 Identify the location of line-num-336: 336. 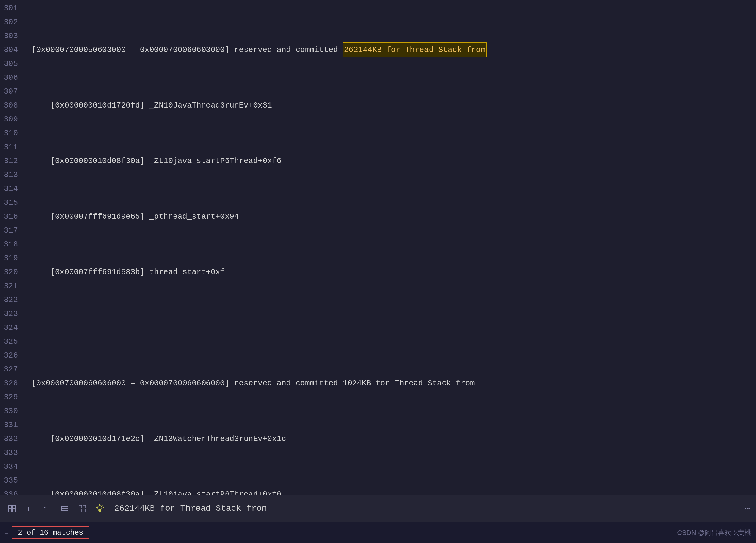
(9, 491).